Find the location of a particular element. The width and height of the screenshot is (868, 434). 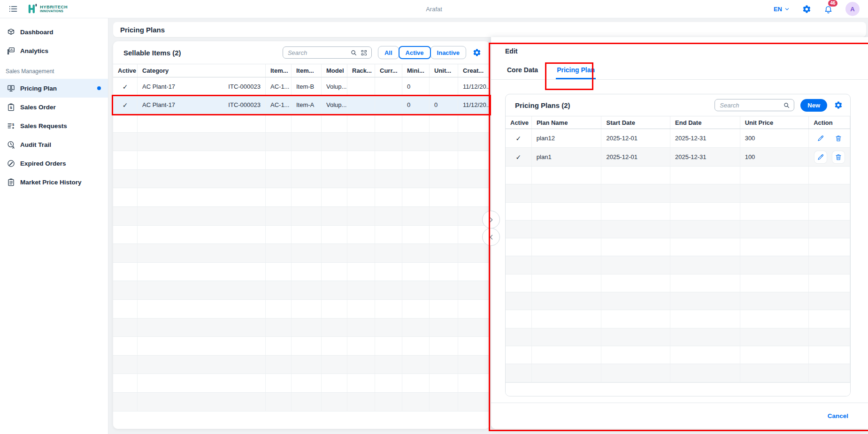

market-price-history-icon is located at coordinates (11, 182).